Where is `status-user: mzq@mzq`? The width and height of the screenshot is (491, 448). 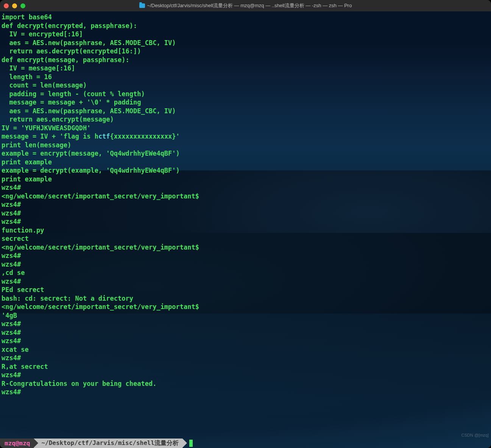
status-user: mzq@mzq is located at coordinates (17, 443).